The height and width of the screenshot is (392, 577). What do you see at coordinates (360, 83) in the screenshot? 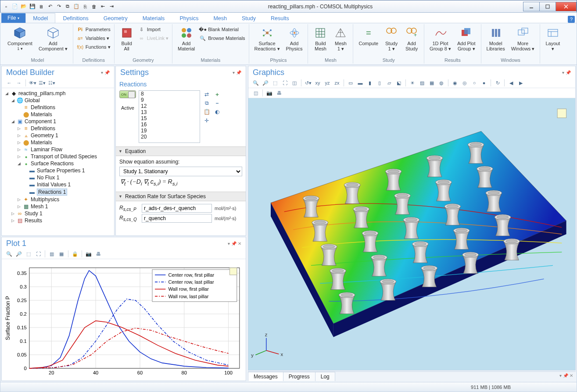
I see `clip2-icon: ▬` at bounding box center [360, 83].